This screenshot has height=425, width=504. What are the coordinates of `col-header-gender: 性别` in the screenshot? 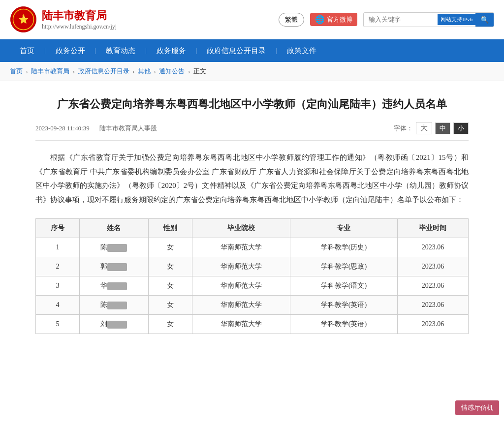 It's located at (170, 228).